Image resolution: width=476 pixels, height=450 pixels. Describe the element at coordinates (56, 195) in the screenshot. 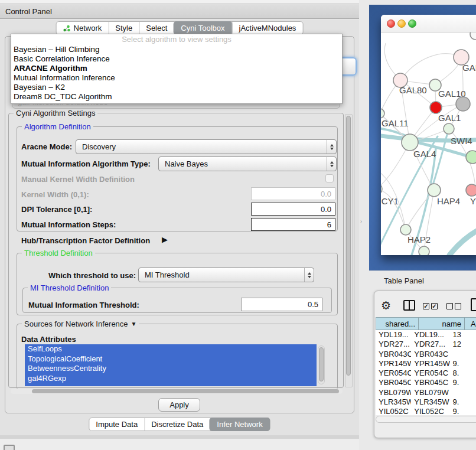

I see `kernel-width-label: Kernel Width (0,1):` at that location.